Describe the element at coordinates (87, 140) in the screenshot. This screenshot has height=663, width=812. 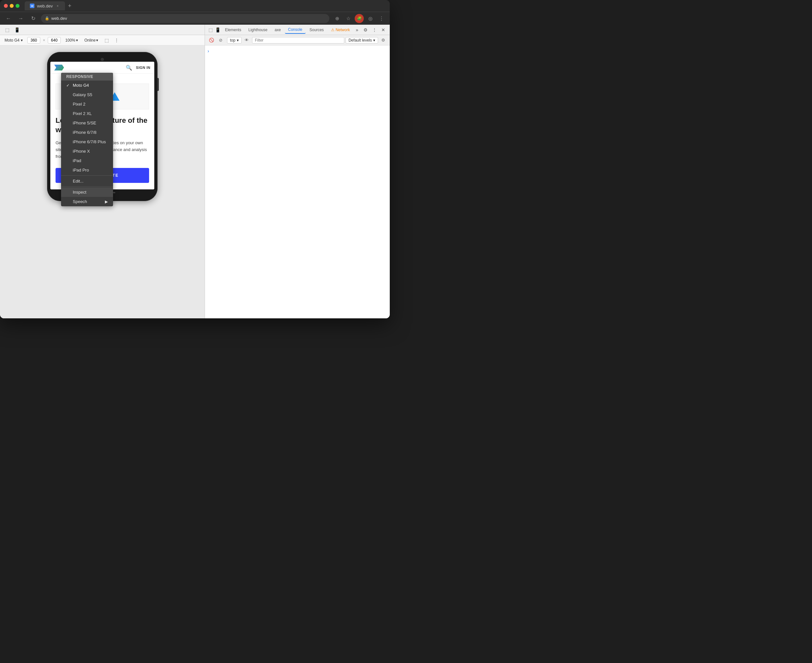
I see `device-dropdown-menu: Responsive ✓ Moto G4 Galaxy S5 Pixel 2` at that location.